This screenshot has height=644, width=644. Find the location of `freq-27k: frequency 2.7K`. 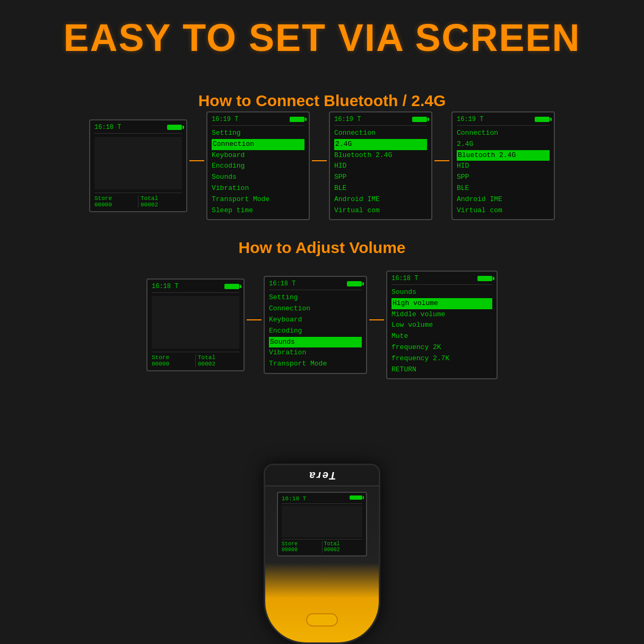

freq-27k: frequency 2.7K is located at coordinates (442, 359).